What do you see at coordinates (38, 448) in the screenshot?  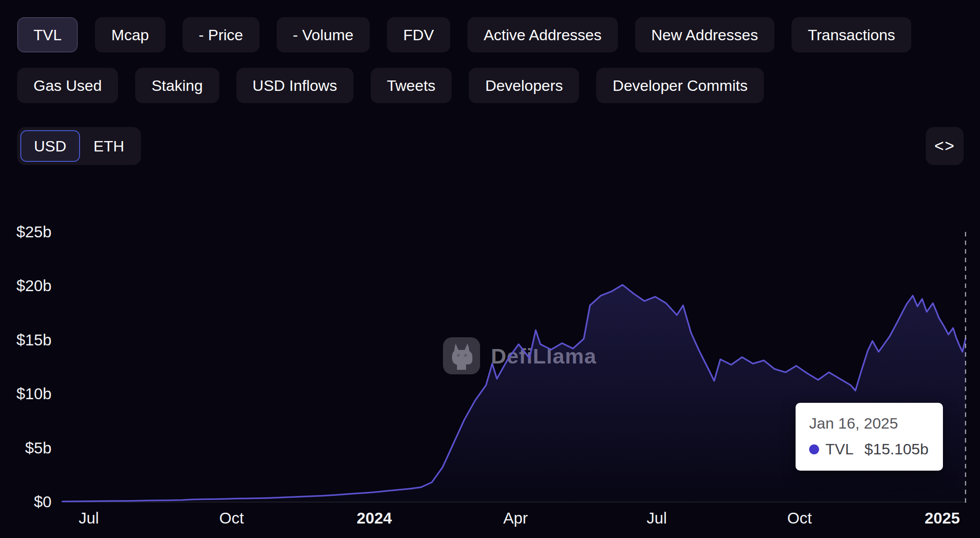 I see `y-axis-label-5b: $5b` at bounding box center [38, 448].